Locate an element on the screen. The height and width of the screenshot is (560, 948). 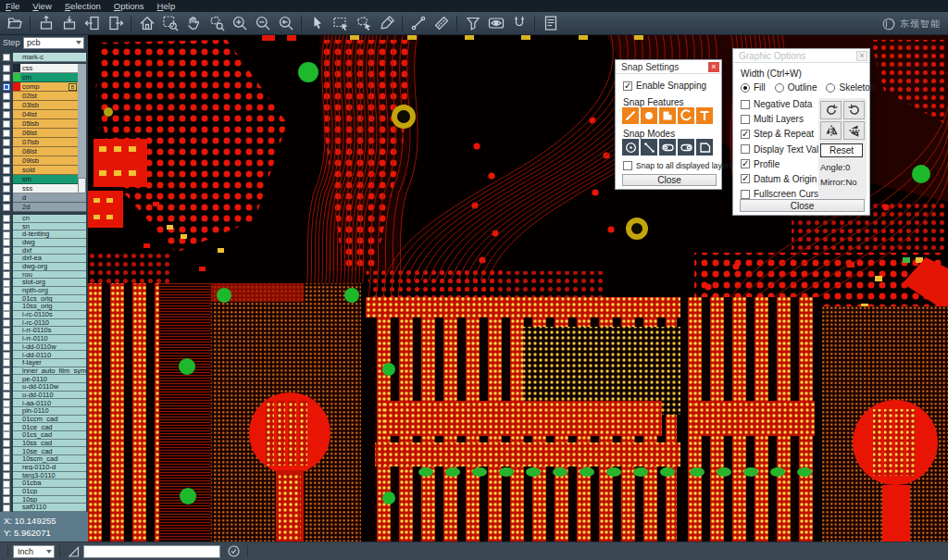
command-input is located at coordinates (152, 552).